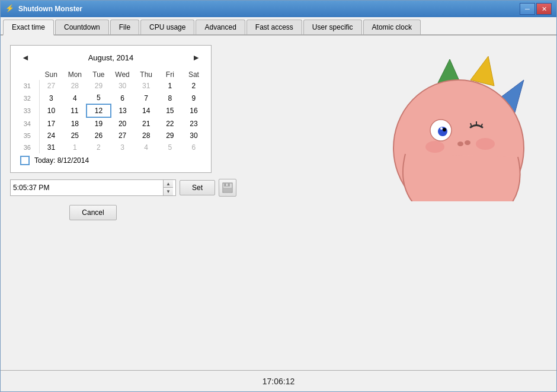  I want to click on calendar-day: 8, so click(170, 98).